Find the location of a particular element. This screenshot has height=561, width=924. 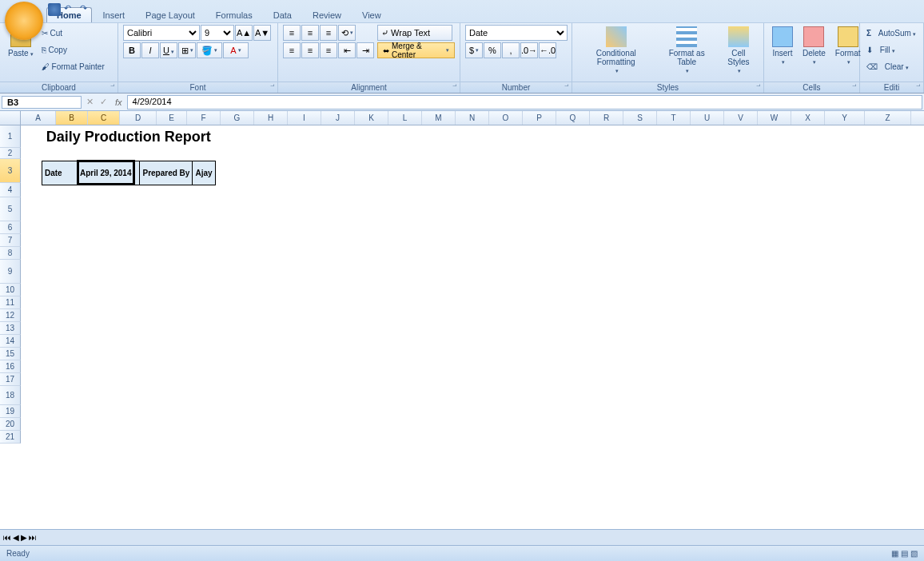

merge-center-button: ⬌Merge & Center is located at coordinates (416, 50).